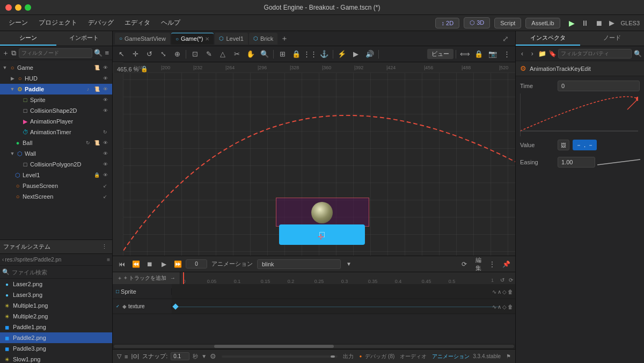 The image size is (644, 363). I want to click on track-texture-key: ◇, so click(504, 306).